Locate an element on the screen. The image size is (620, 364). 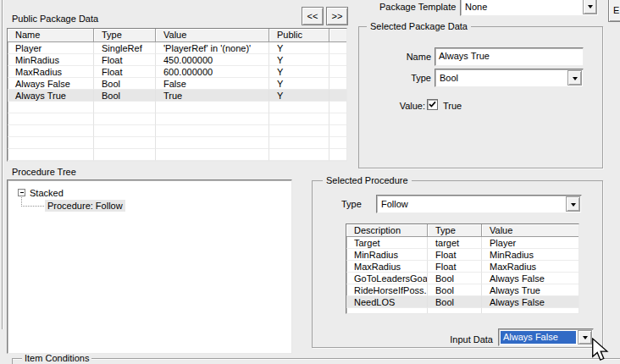
cell-name: Player is located at coordinates (51, 48).